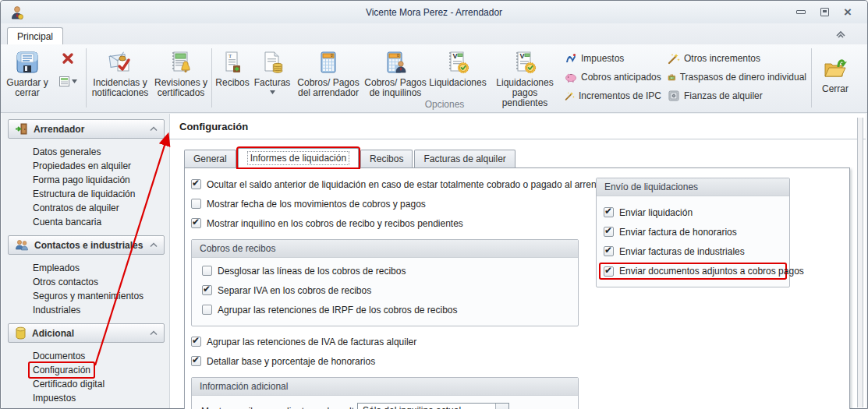  Describe the element at coordinates (835, 79) in the screenshot. I see `cerrar-button: Cerrar` at that location.